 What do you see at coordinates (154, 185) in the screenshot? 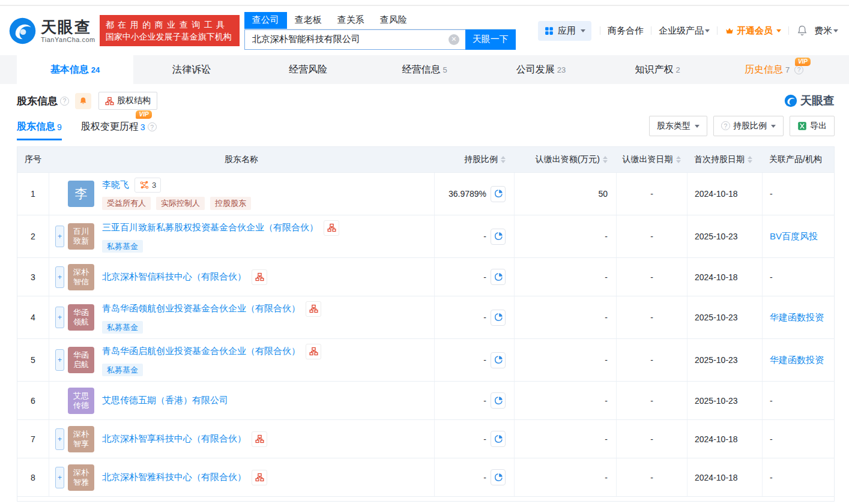
I see `relation-count: 3` at bounding box center [154, 185].